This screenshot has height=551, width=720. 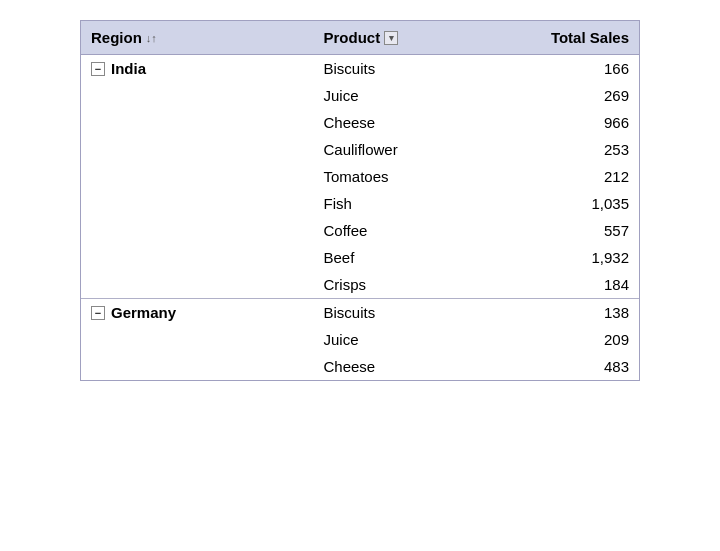 What do you see at coordinates (360, 96) in the screenshot?
I see `table-row: Juice269` at bounding box center [360, 96].